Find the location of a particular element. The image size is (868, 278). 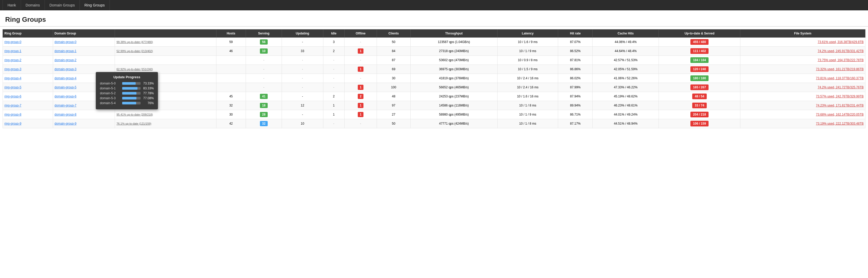

cell-hosts: 42 is located at coordinates (231, 123).